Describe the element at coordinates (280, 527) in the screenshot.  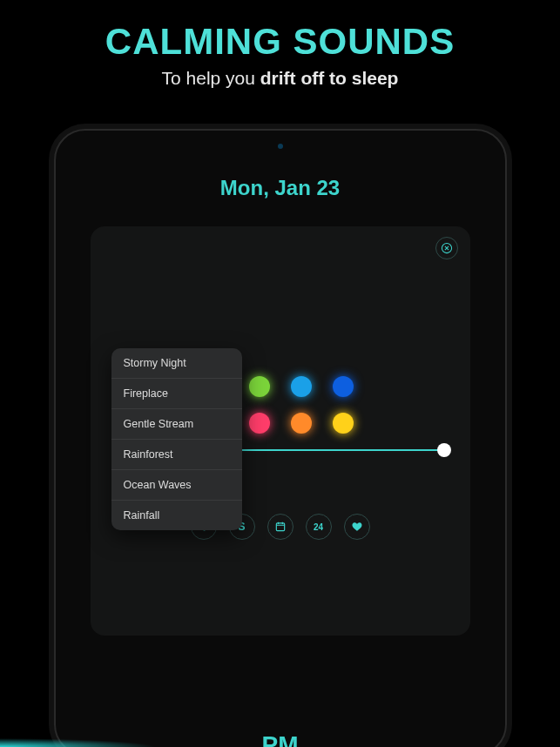
I see `calendar-icon-button` at that location.